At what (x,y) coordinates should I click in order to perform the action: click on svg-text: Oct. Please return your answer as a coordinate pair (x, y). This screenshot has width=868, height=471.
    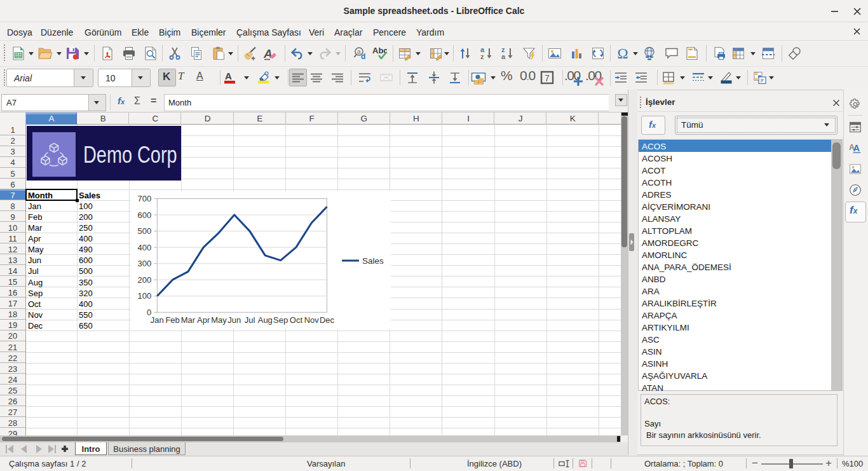
    Looking at the image, I should click on (296, 320).